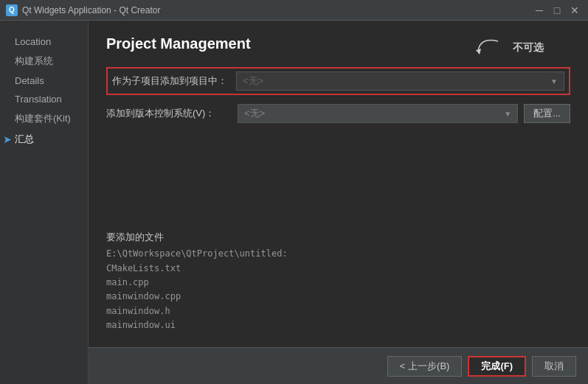 This screenshot has width=588, height=384. What do you see at coordinates (338, 237) in the screenshot?
I see `files-title: 要添加的文件` at bounding box center [338, 237].